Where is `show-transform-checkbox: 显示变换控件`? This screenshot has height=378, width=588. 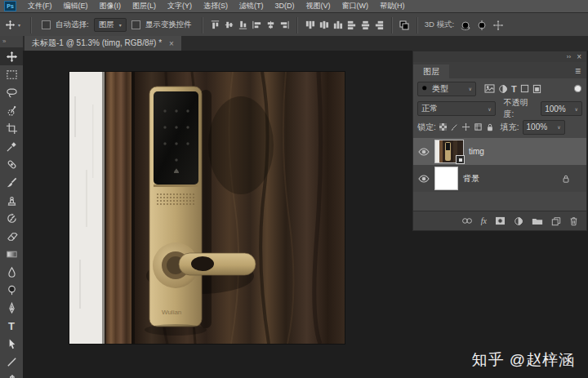 show-transform-checkbox: 显示变换控件 is located at coordinates (162, 24).